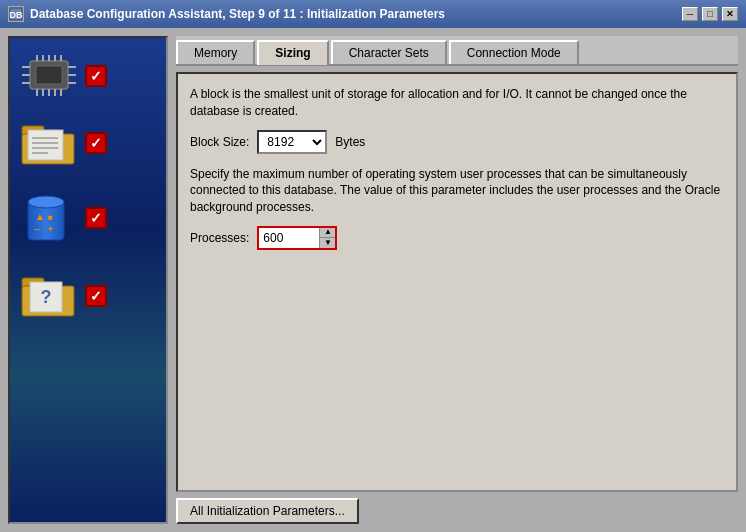 The height and width of the screenshot is (532, 746). What do you see at coordinates (96, 296) in the screenshot?
I see `check-4: ✓` at bounding box center [96, 296].